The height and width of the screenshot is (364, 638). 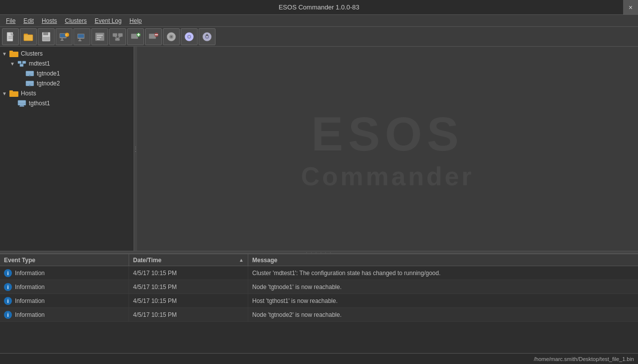 I want to click on toolbar-btn-cluster, so click(x=118, y=37).